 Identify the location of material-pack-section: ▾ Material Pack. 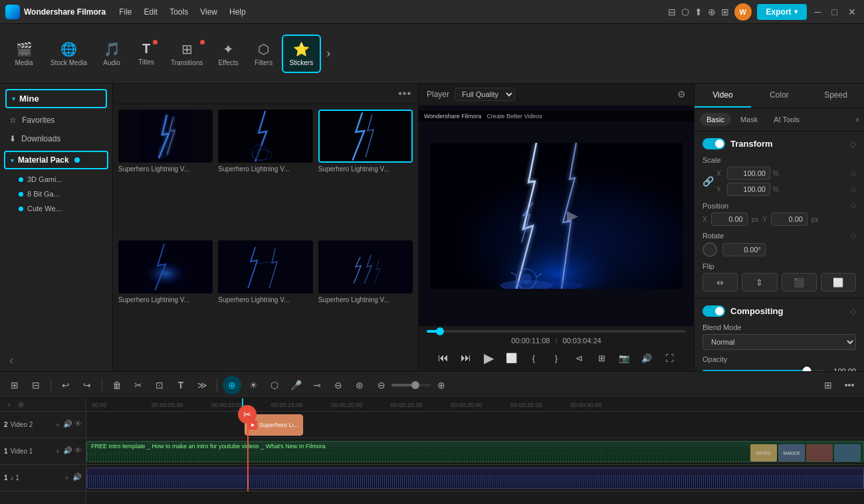
(56, 160).